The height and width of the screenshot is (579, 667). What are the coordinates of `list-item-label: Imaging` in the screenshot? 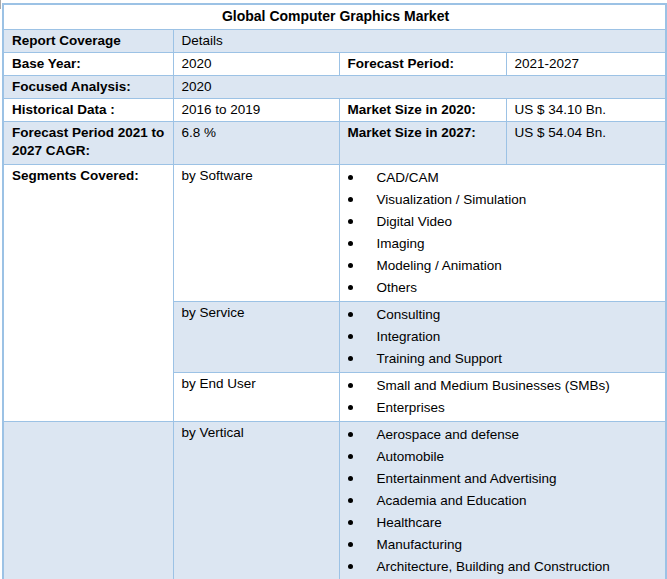 It's located at (401, 244).